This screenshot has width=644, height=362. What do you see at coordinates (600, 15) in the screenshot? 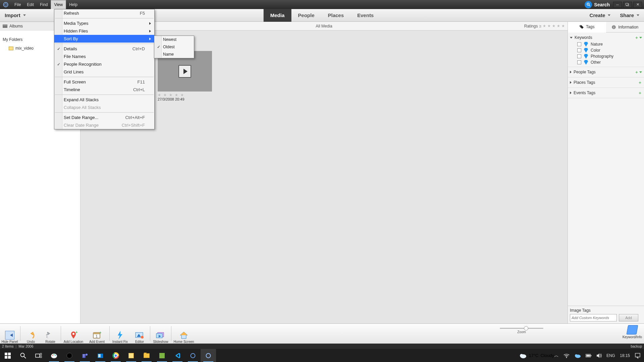
I see `create-button: Create` at bounding box center [600, 15].